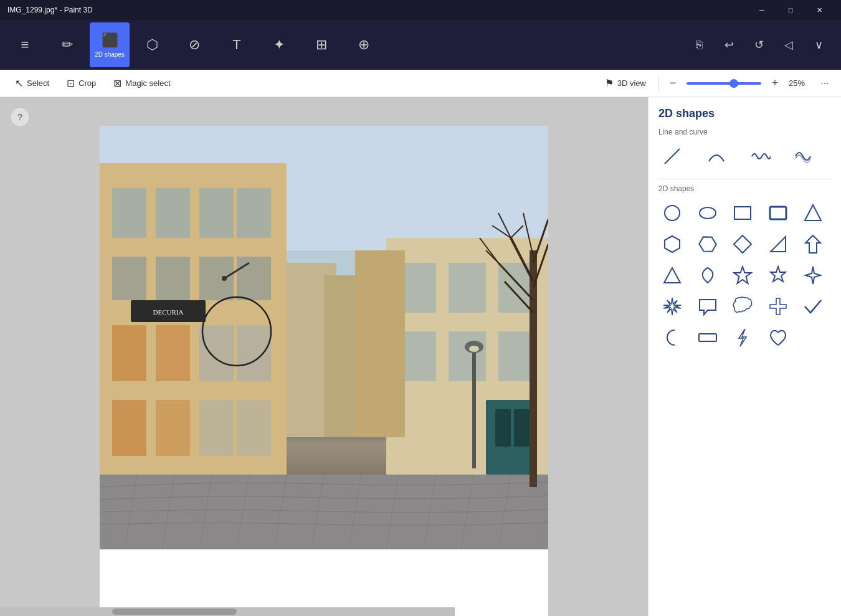 The height and width of the screenshot is (616, 841). Describe the element at coordinates (71, 83) in the screenshot. I see `crop-tool-icon: ⊡` at that location.